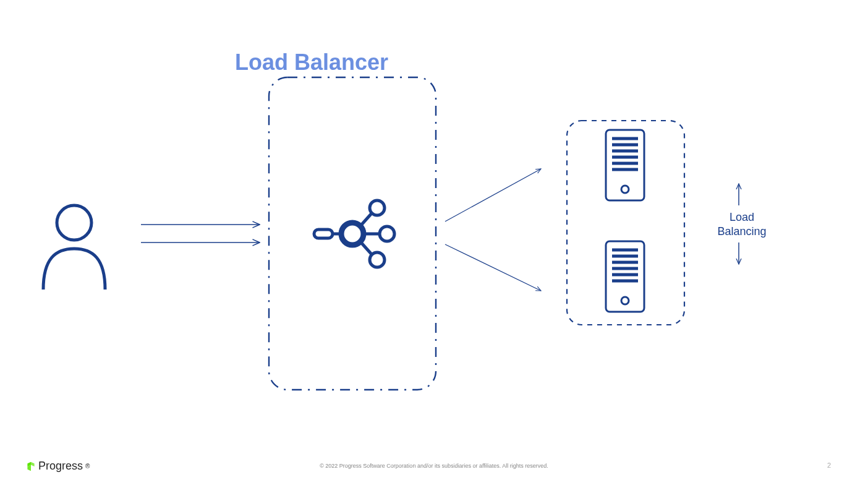 This screenshot has width=868, height=485. I want to click on lb-container-box, so click(352, 234).